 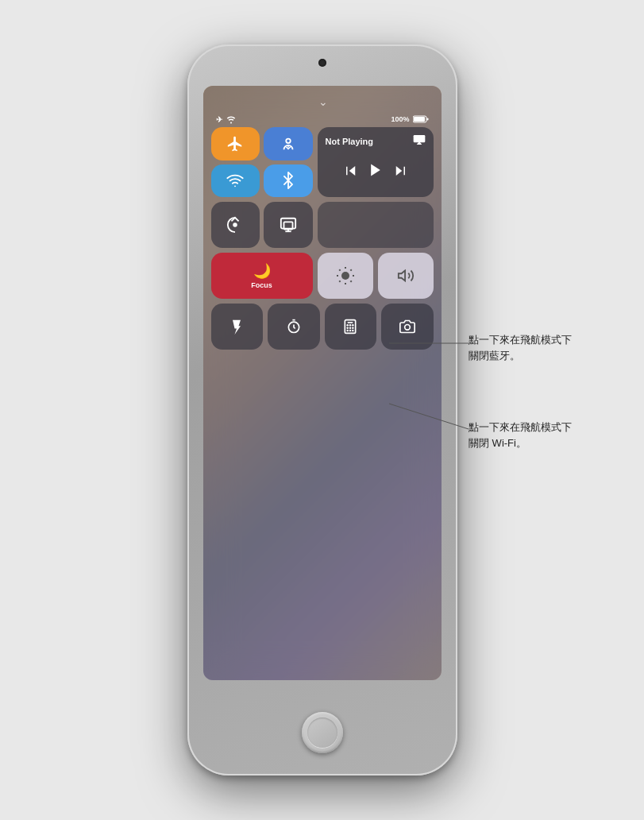 I want to click on now-playing-header: Not Playing, so click(x=376, y=141).